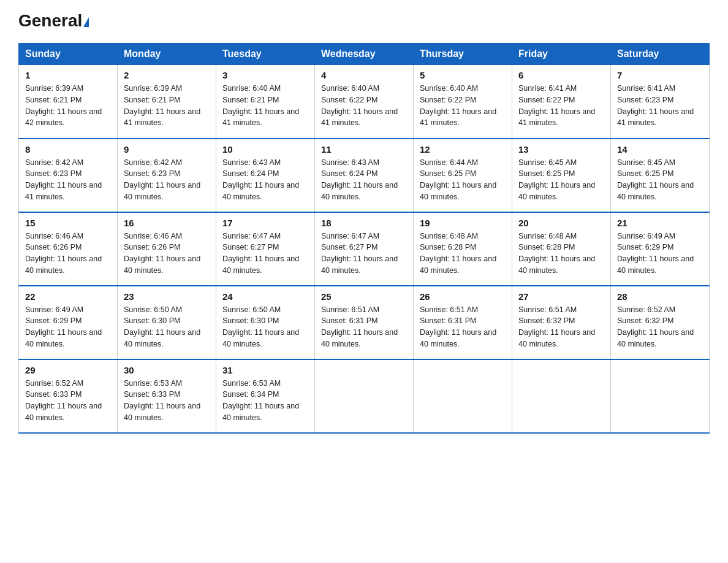 This screenshot has width=728, height=563. Describe the element at coordinates (68, 297) in the screenshot. I see `day-number: 22` at that location.